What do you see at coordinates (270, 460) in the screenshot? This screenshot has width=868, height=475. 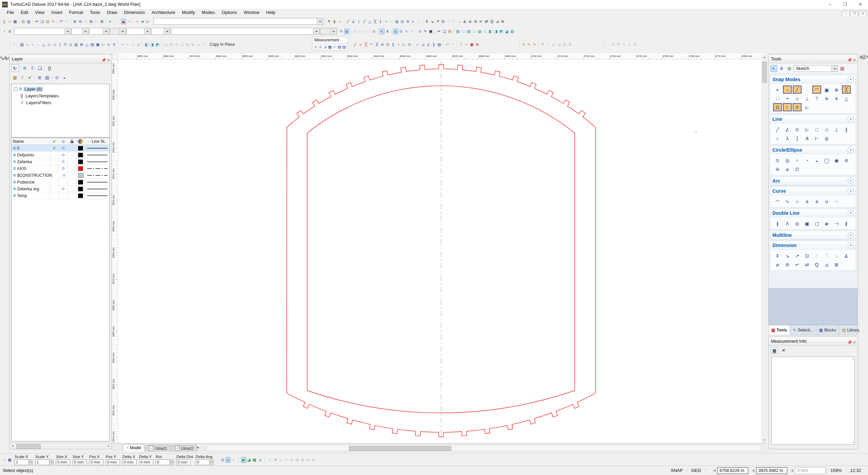 I see `mode-1-icon: ↖` at bounding box center [270, 460].